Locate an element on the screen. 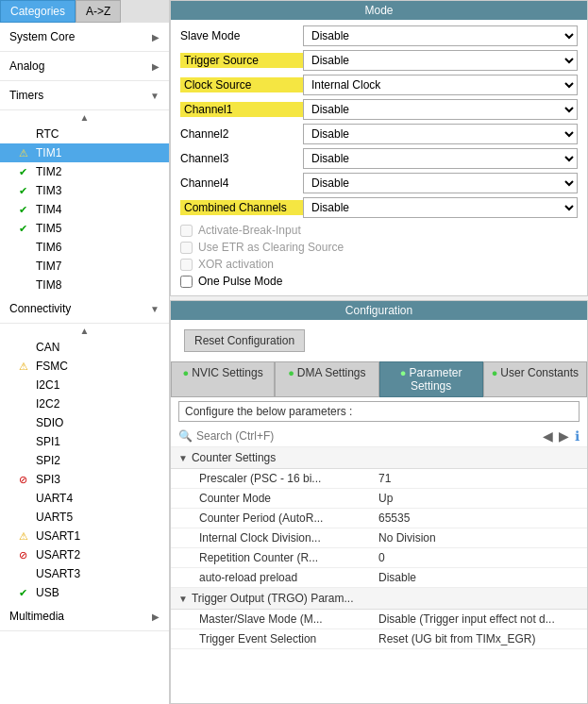  sidebar-item-i2c2: I2C2 is located at coordinates (85, 404).